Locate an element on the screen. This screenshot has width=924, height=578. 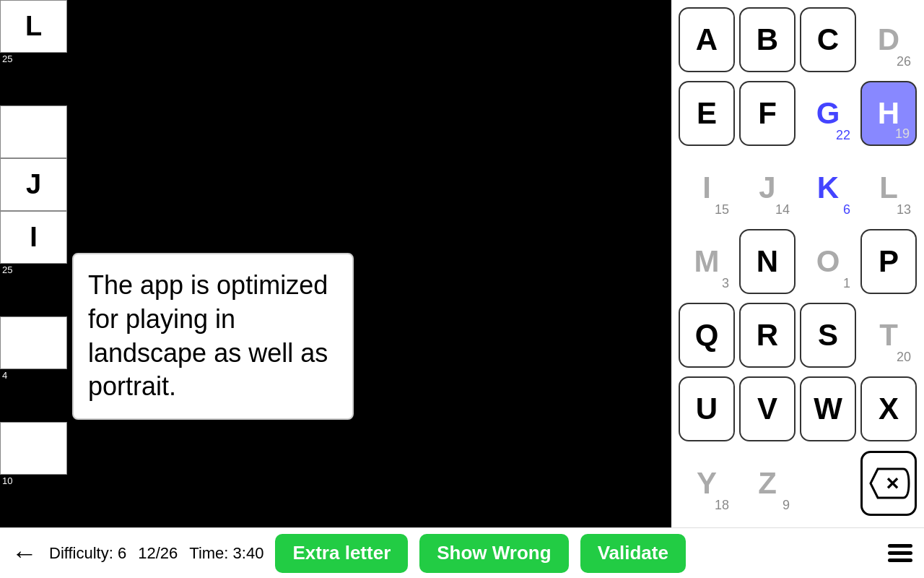
key-I: I15 is located at coordinates (707, 188).